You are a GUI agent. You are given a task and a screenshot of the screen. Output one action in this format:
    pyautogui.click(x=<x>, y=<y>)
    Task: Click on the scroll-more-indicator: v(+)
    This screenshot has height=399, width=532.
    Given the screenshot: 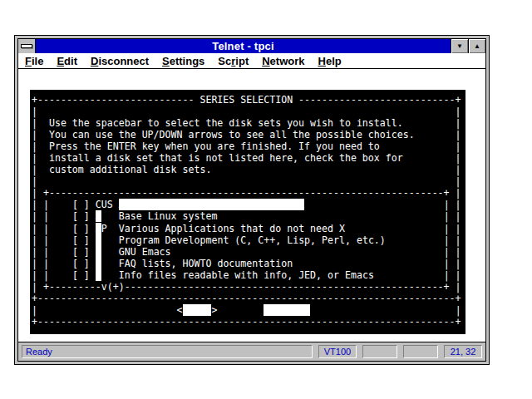 What is the action you would take?
    pyautogui.click(x=113, y=287)
    